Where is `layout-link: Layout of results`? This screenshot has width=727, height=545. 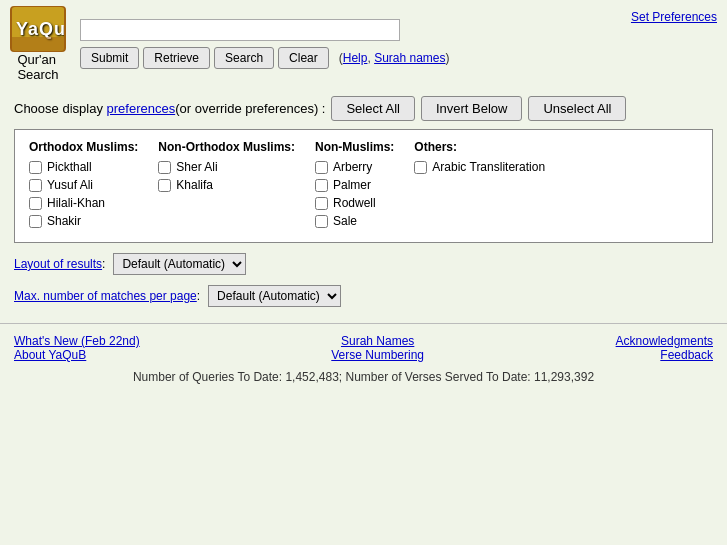 layout-link: Layout of results is located at coordinates (58, 264).